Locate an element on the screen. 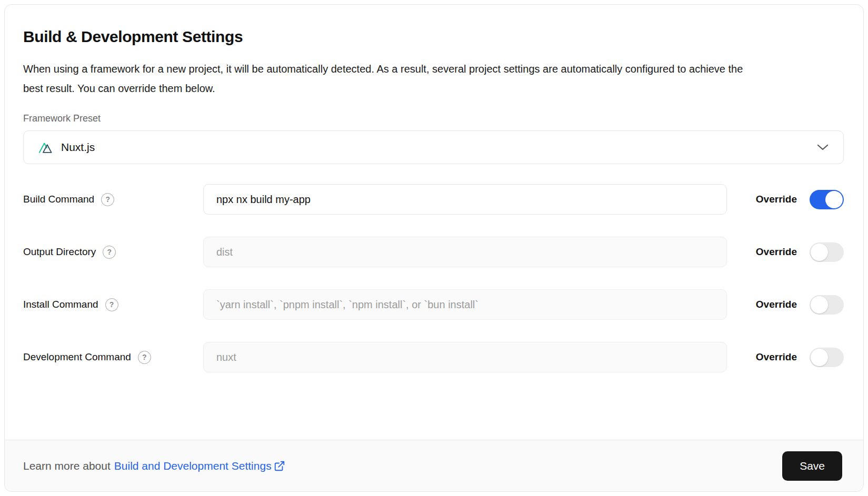 The height and width of the screenshot is (496, 868). setting-row-development-command: Development Command ? Override is located at coordinates (434, 357).